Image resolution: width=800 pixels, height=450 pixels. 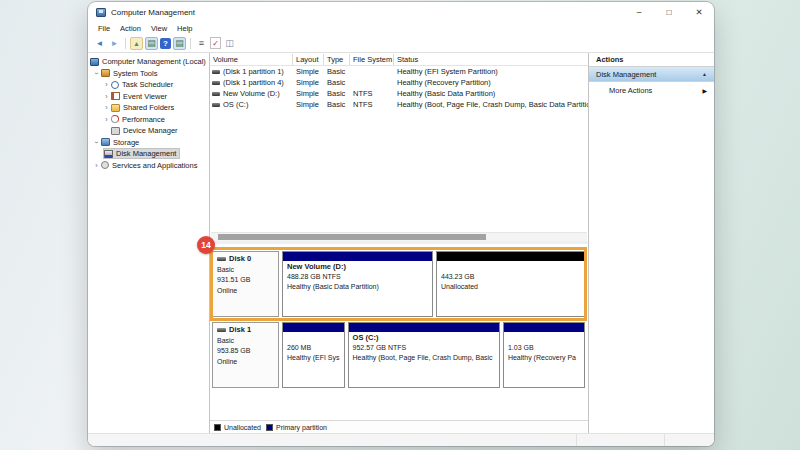 I want to click on clock-icon, so click(x=115, y=85).